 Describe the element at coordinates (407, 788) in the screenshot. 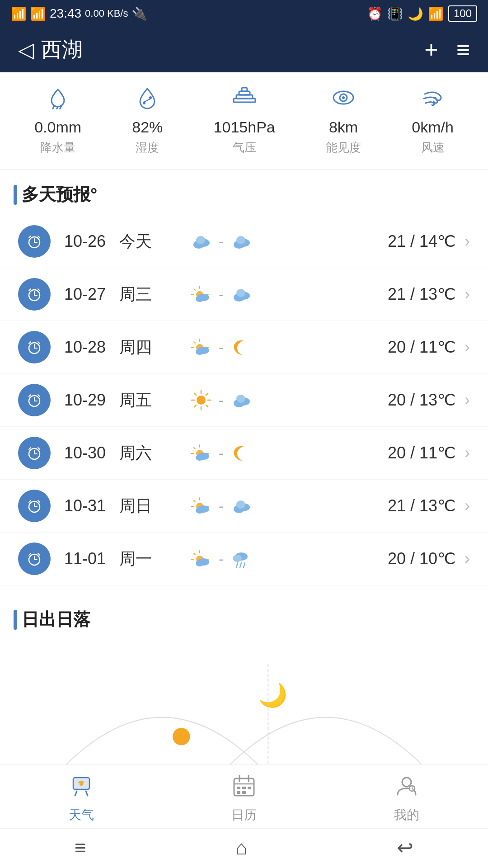

I see `profile-tab-icon` at that location.